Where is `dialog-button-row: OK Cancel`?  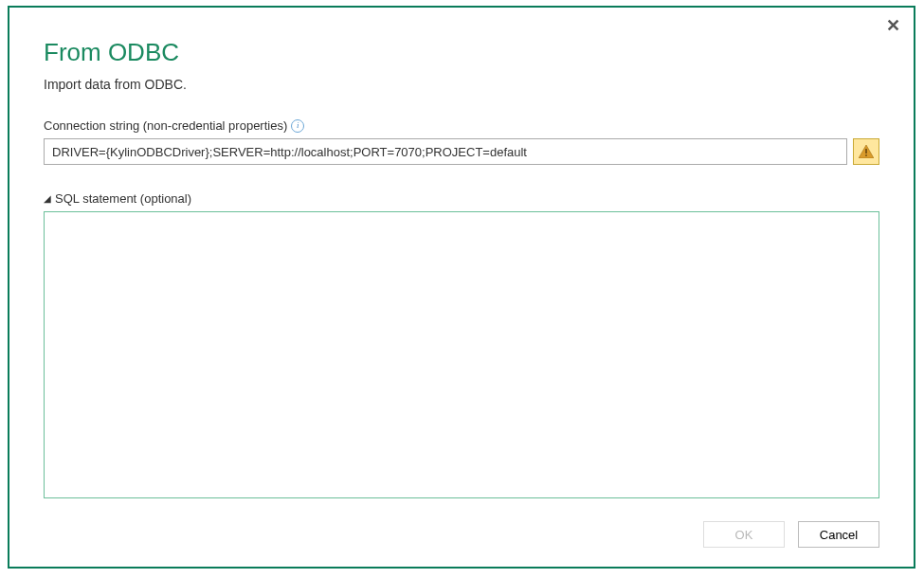
dialog-button-row: OK Cancel is located at coordinates (462, 534).